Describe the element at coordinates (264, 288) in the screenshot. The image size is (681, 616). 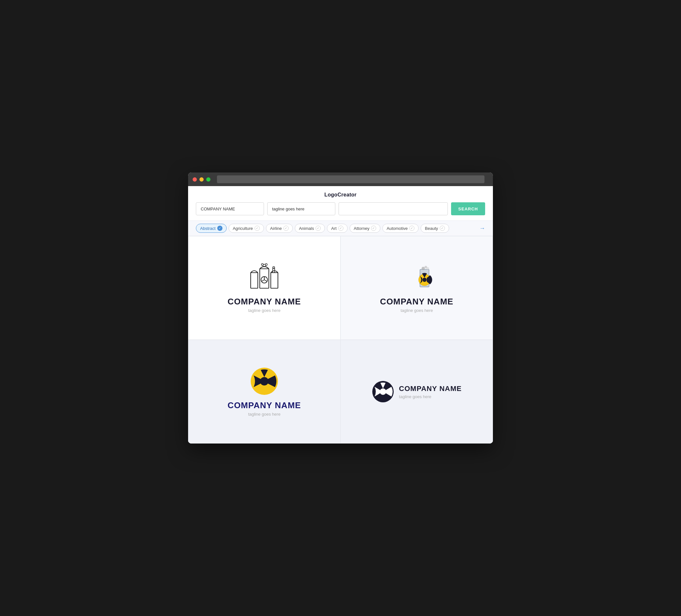
I see `logo-card-1: COMPANY NAME tagline goes here` at that location.